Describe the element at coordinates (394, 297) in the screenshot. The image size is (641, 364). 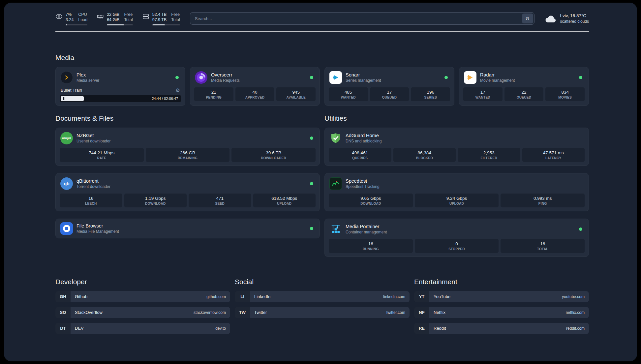
I see `bookmark-url: linkedin.com` at that location.